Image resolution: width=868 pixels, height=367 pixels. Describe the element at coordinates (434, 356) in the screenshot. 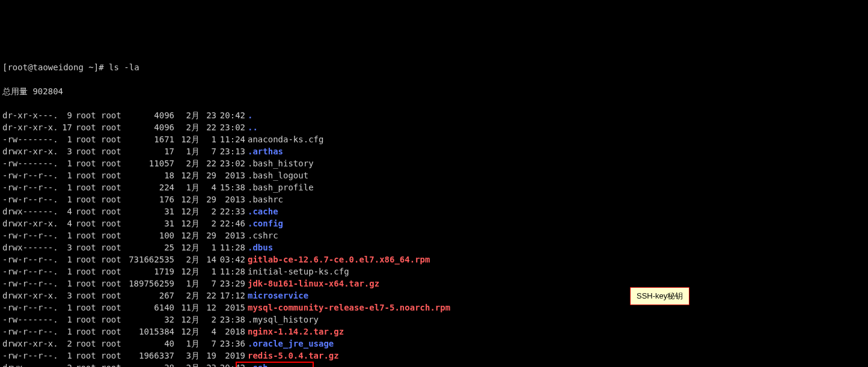

I see `file-row: -rw-r--r--.1rootroot19663373月192019redis…` at that location.